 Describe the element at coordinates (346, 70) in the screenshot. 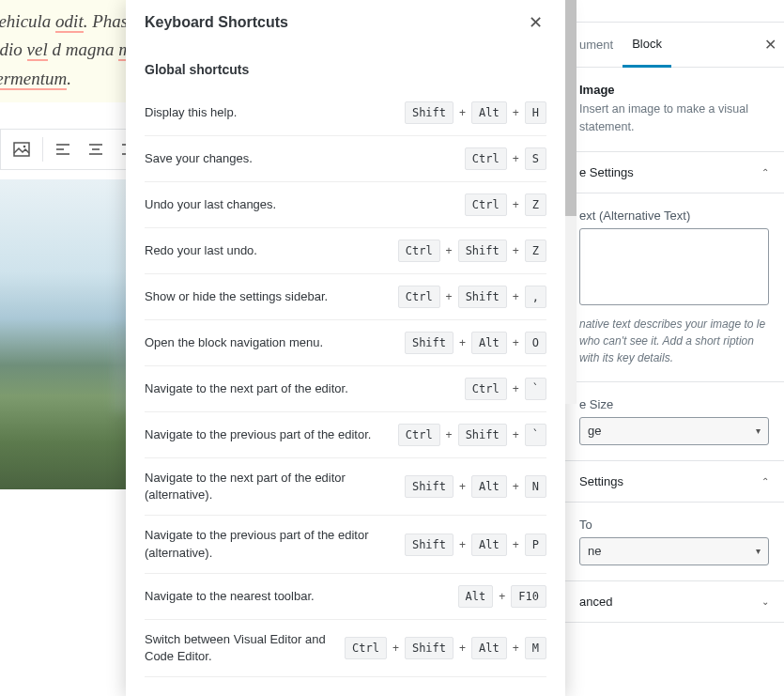

I see `section-title-global: Global shortcuts` at that location.